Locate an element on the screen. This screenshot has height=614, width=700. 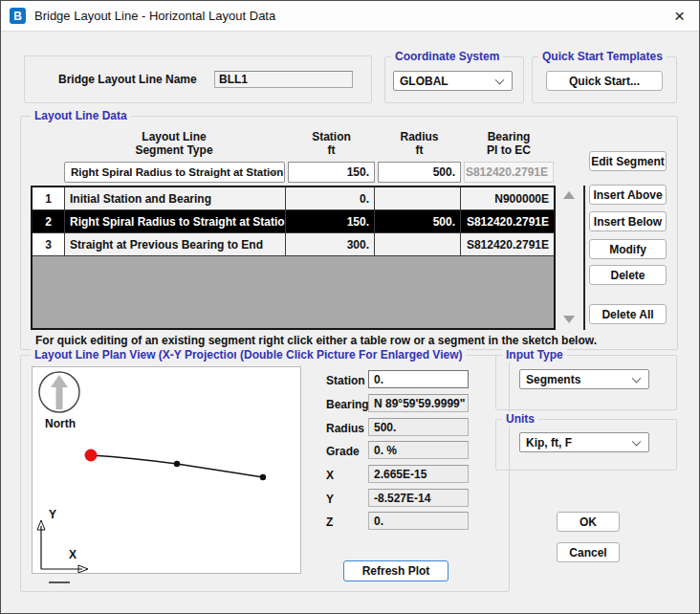
y-axis-label: Y is located at coordinates (53, 515).